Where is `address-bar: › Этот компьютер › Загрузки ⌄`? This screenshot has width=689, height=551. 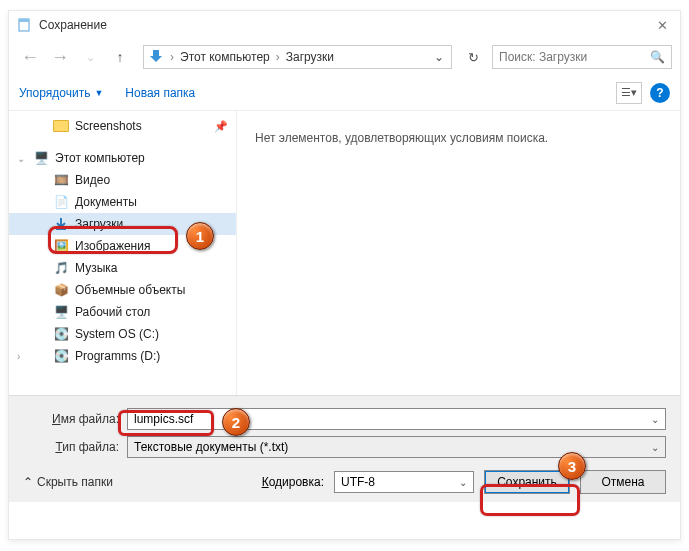 address-bar: › Этот компьютер › Загрузки ⌄ is located at coordinates (298, 57).